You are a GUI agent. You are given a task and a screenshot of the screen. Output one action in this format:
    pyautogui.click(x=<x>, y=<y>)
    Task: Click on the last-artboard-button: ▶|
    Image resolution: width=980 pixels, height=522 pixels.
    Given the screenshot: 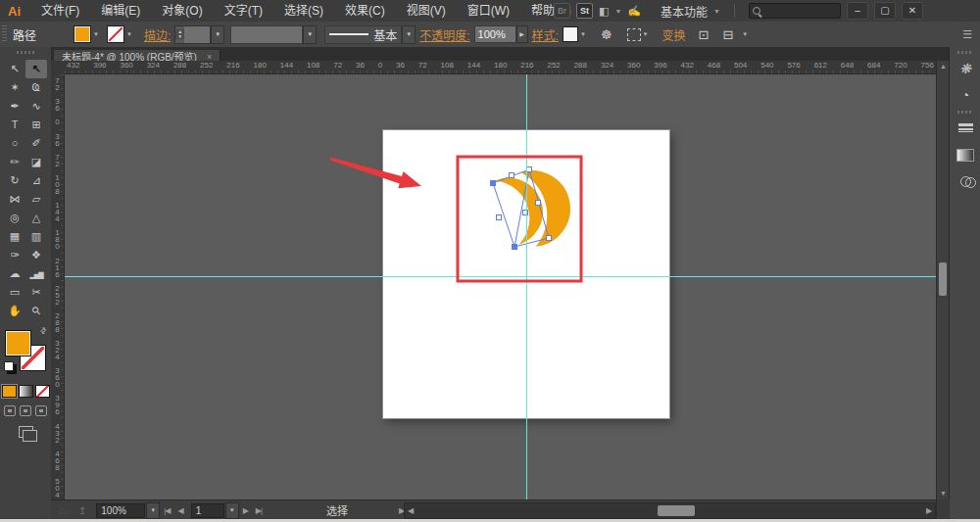 What is the action you would take?
    pyautogui.click(x=259, y=511)
    